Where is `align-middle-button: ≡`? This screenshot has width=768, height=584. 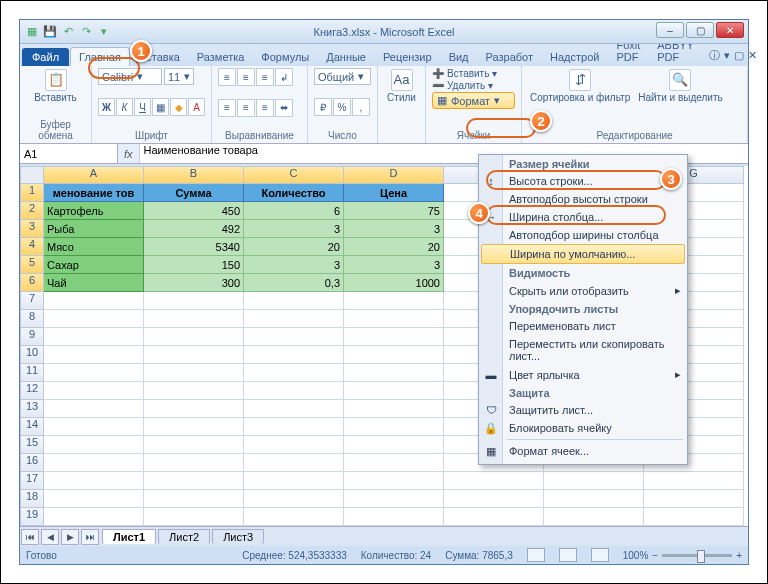 align-middle-button: ≡ is located at coordinates (246, 77).